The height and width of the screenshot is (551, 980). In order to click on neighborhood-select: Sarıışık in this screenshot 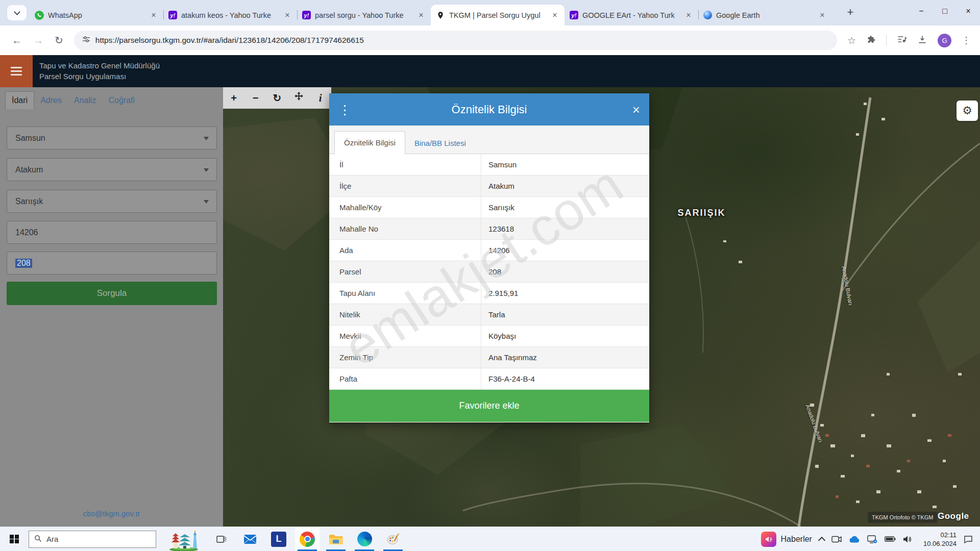, I will do `click(112, 201)`.